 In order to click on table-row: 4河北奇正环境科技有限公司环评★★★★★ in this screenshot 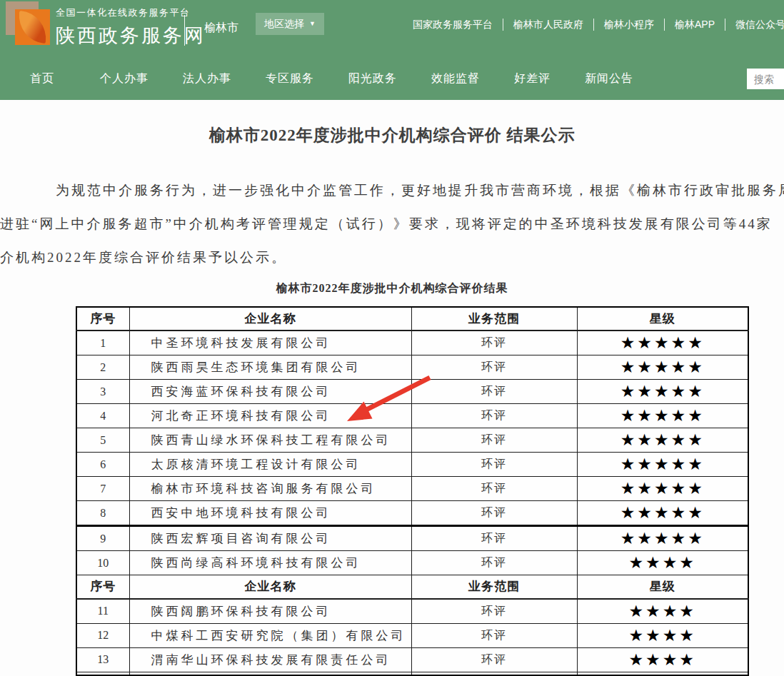, I will do `click(413, 416)`.